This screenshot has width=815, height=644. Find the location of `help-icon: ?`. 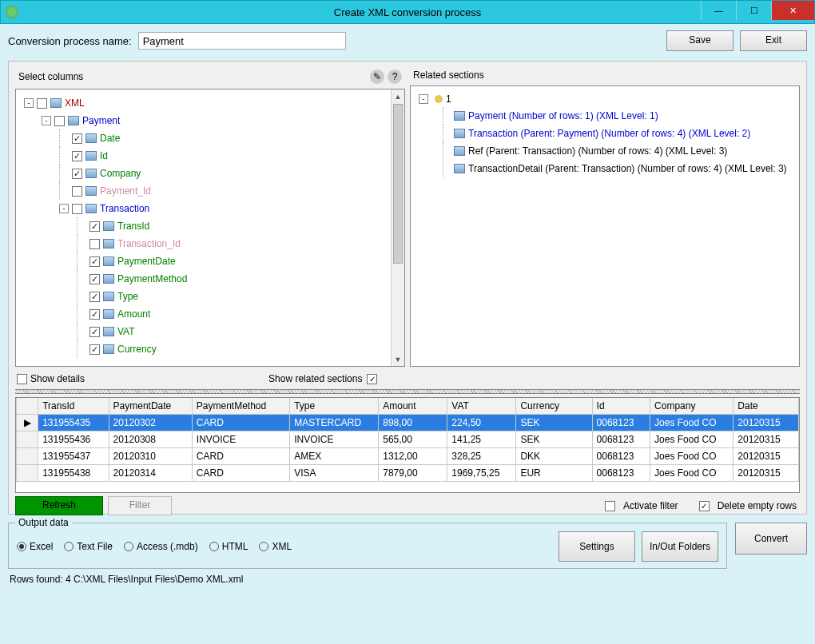

help-icon: ? is located at coordinates (395, 77).